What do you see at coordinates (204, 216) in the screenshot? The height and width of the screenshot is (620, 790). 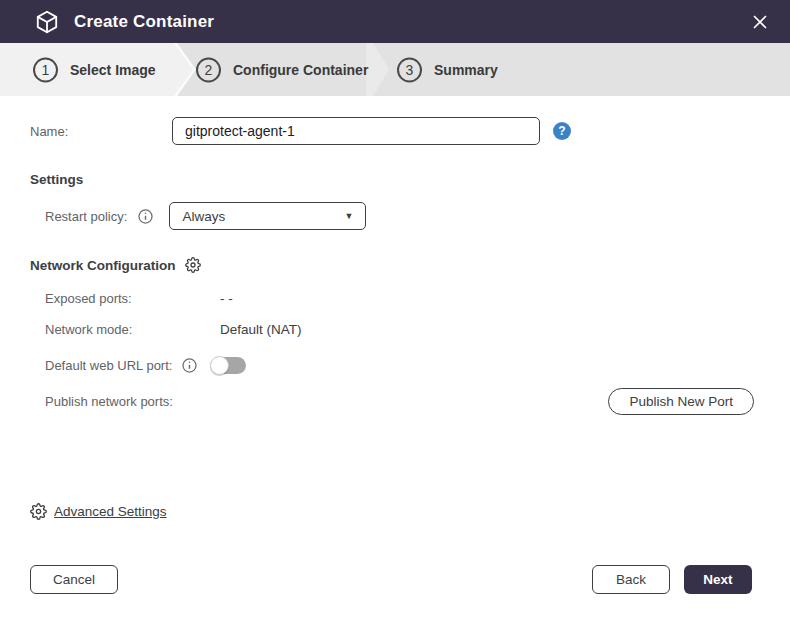 I see `restart-policy-value: Always` at bounding box center [204, 216].